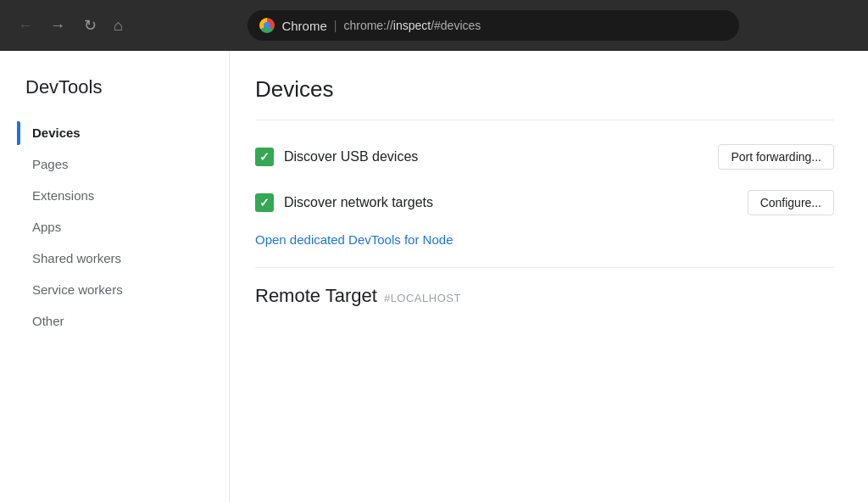 The image size is (868, 502). Describe the element at coordinates (791, 203) in the screenshot. I see `configure-button: Configure...` at that location.